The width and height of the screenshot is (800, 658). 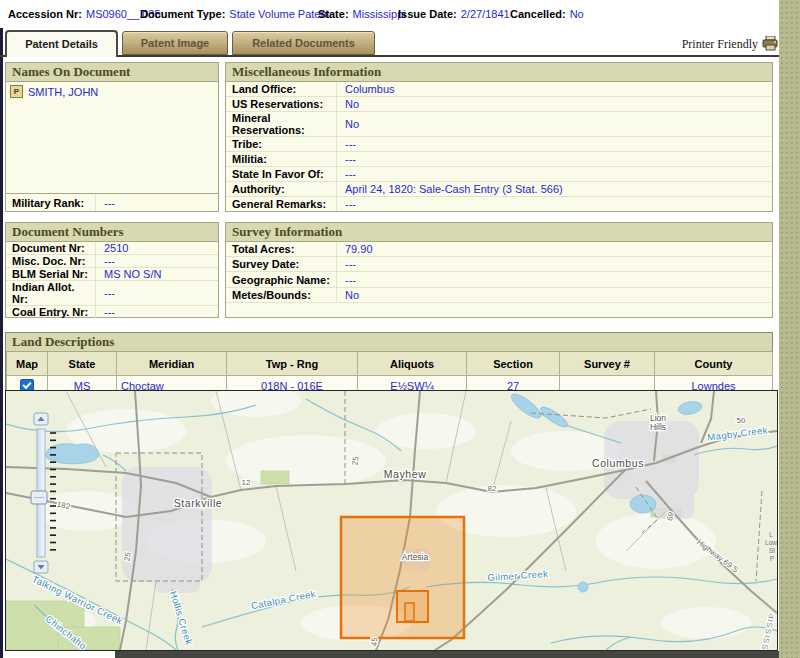 I want to click on road-label-50: 50, so click(x=742, y=420).